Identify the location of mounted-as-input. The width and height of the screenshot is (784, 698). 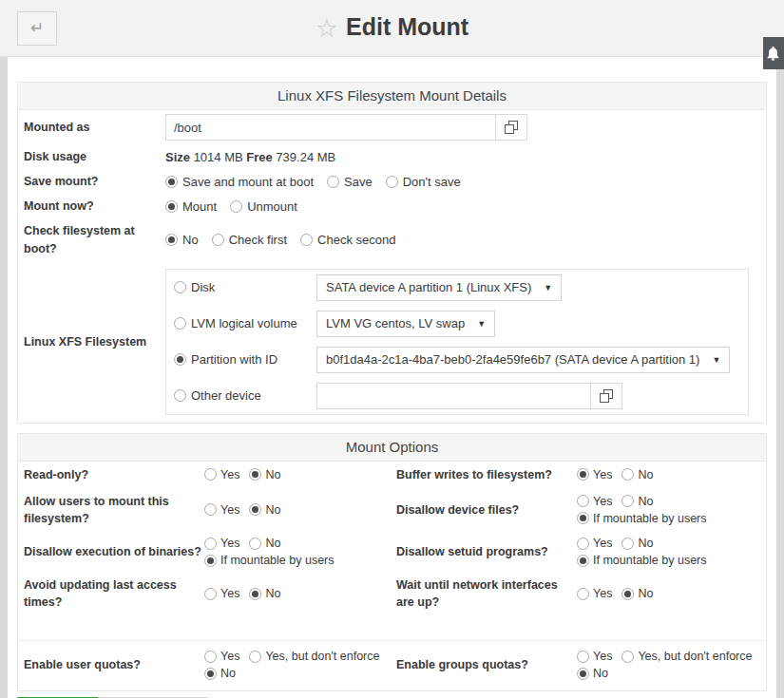
(331, 127).